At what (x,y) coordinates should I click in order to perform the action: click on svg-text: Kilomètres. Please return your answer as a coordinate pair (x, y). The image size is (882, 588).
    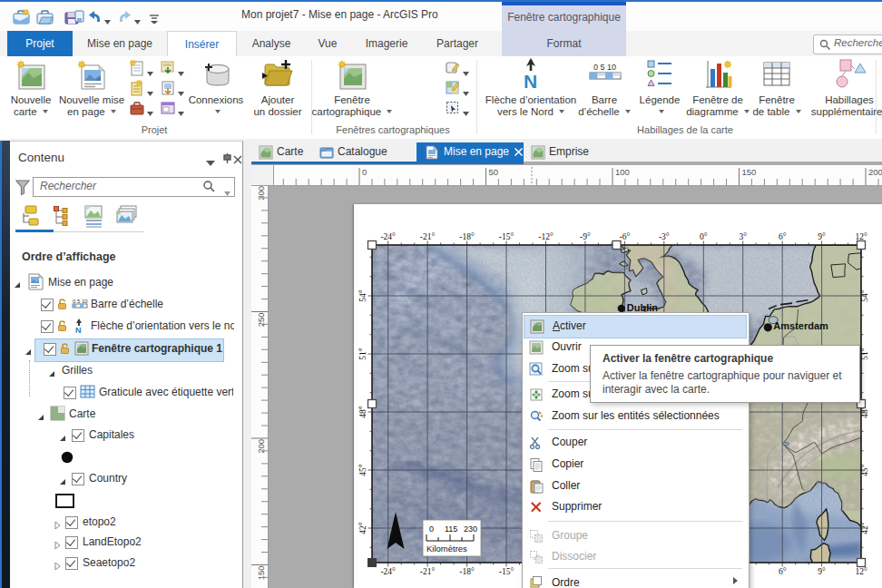
    Looking at the image, I should click on (446, 548).